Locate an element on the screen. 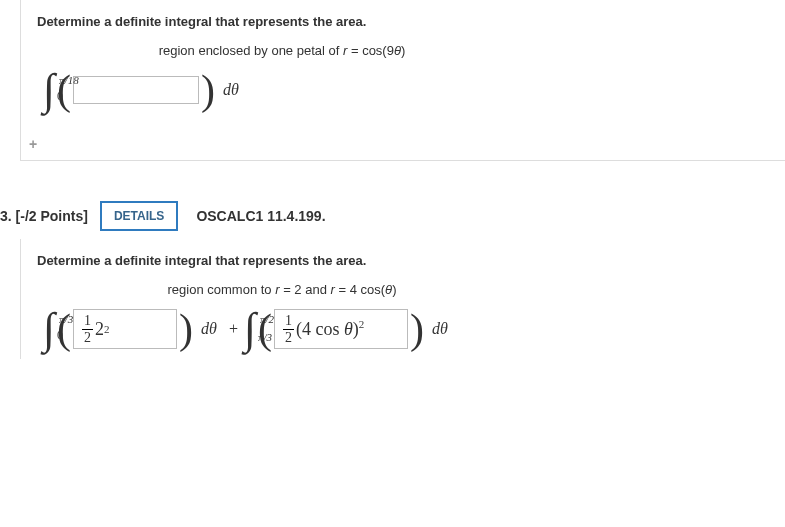 This screenshot has width=785, height=527. qpoints: [-/2 Points] is located at coordinates (50, 216).